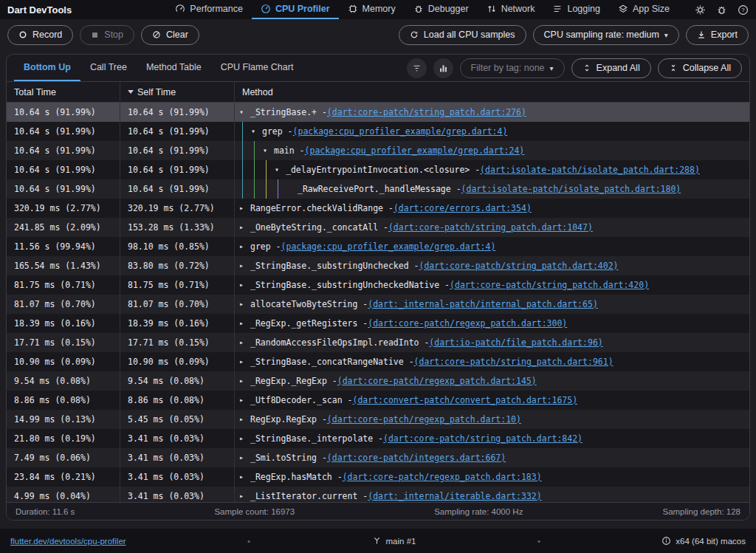 The width and height of the screenshot is (756, 553). Describe the element at coordinates (492, 323) in the screenshot. I see `method-cell: ▸ _RegExp._getRegisters - (dart:core-pat…` at that location.